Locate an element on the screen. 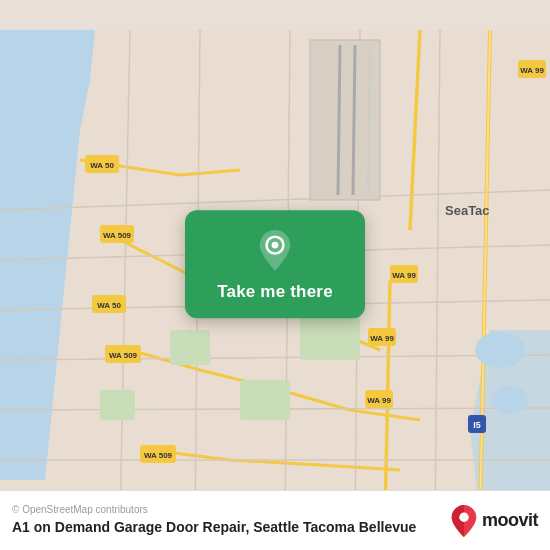 The width and height of the screenshot is (550, 550). attribution-text: © OpenStreetMap contributors is located at coordinates (80, 510).